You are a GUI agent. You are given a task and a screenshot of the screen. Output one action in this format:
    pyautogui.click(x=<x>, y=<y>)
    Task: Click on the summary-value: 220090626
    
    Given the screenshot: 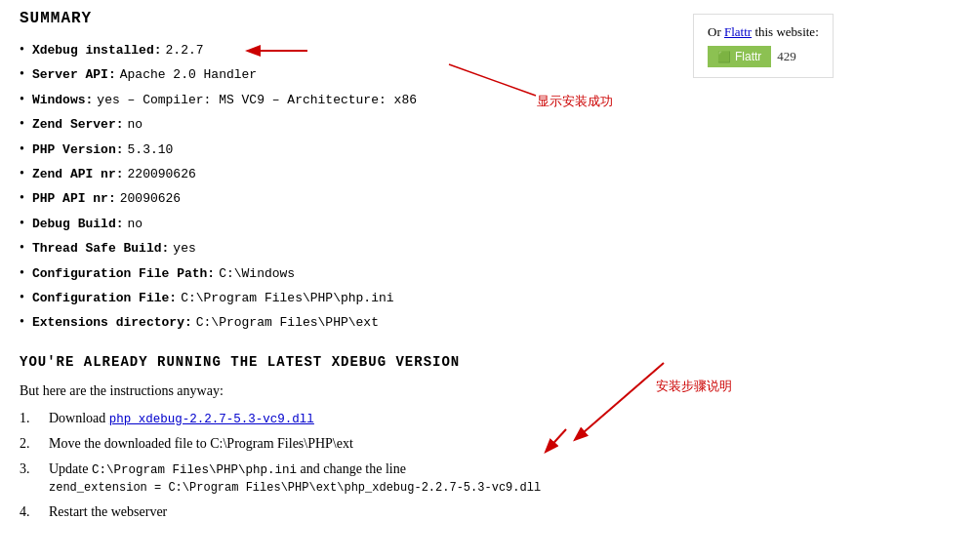 What is the action you would take?
    pyautogui.click(x=162, y=174)
    